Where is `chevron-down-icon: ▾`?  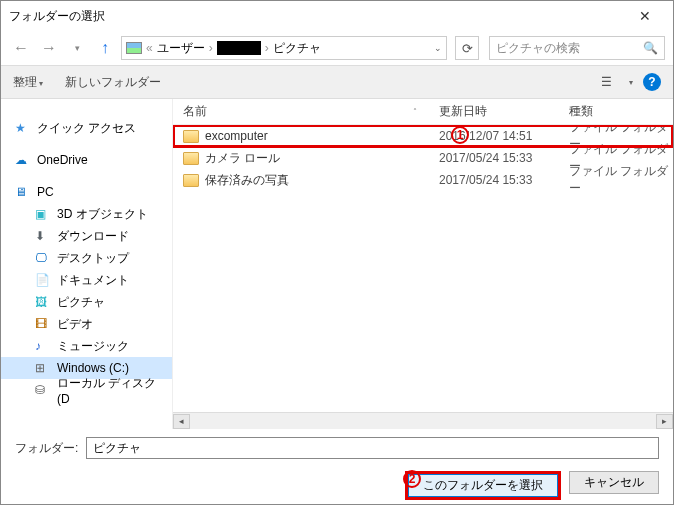
chevron-down-icon: ▾ is located at coordinates (631, 82).